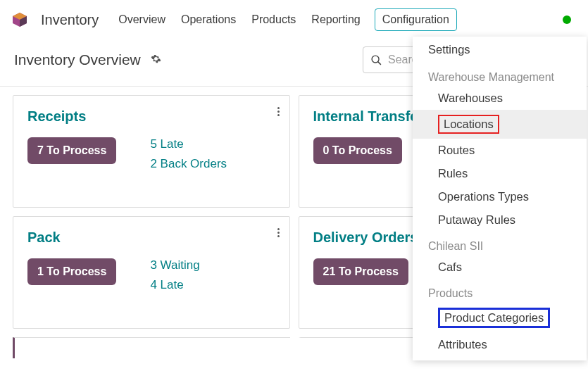  What do you see at coordinates (72, 151) in the screenshot?
I see `process-badge: 7 To Process` at bounding box center [72, 151].